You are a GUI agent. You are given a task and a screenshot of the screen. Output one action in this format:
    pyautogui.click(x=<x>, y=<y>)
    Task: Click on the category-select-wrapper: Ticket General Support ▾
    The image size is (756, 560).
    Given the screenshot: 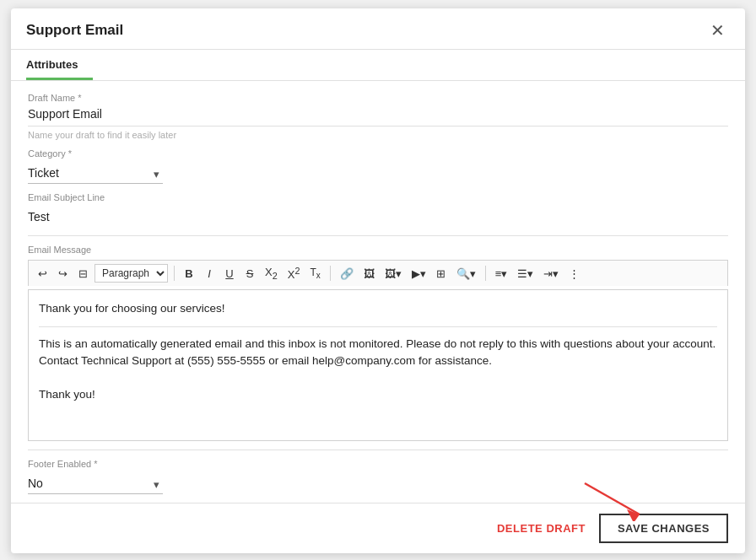 What is the action you would take?
    pyautogui.click(x=95, y=174)
    